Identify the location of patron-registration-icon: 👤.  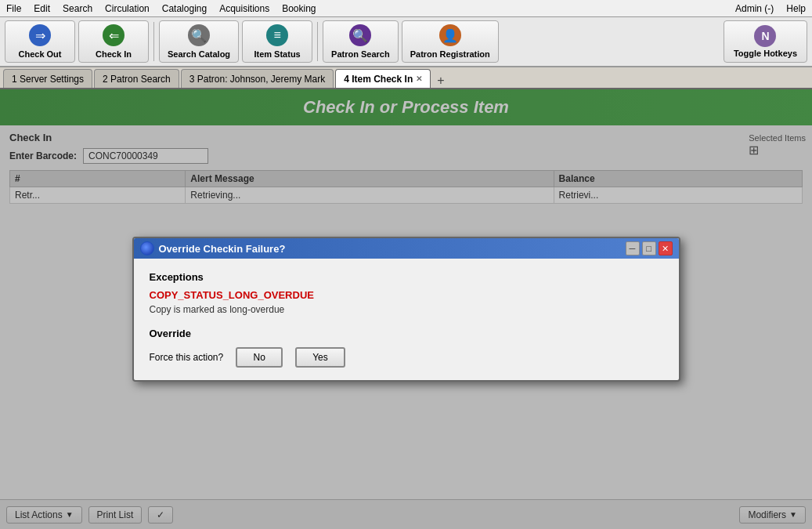
(450, 35).